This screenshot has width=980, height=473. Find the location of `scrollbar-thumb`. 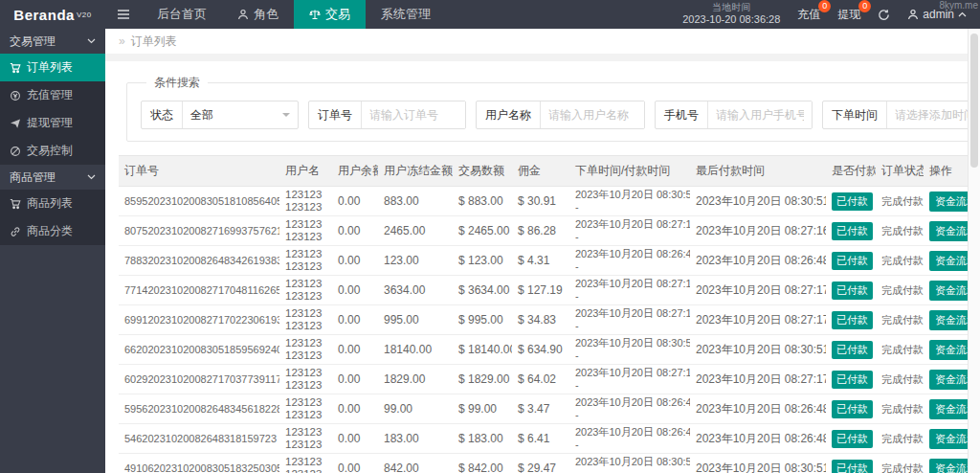

scrollbar-thumb is located at coordinates (974, 101).